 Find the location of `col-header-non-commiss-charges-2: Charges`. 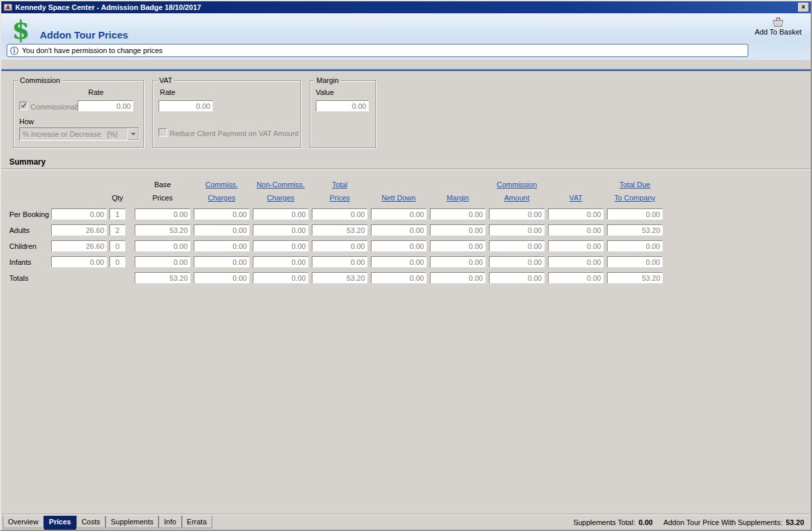

col-header-non-commiss-charges-2: Charges is located at coordinates (281, 198).